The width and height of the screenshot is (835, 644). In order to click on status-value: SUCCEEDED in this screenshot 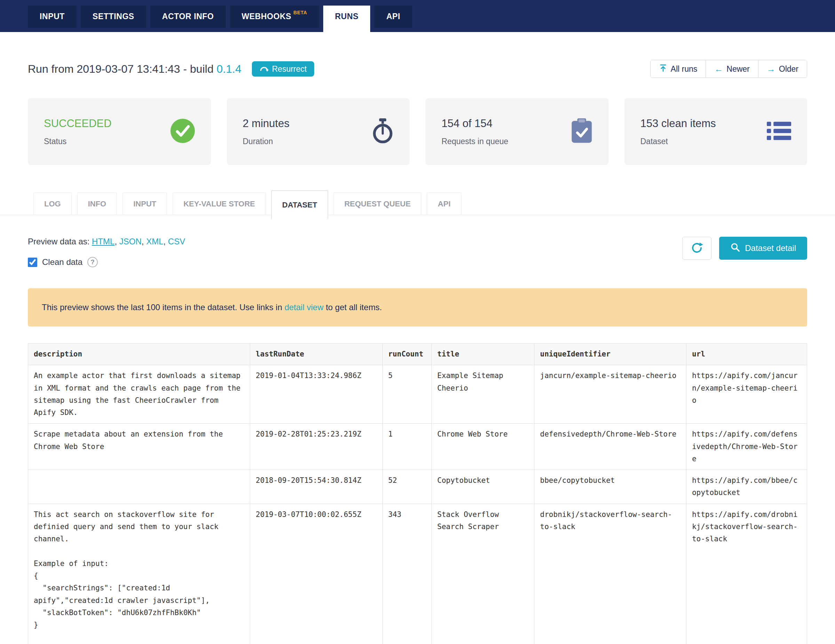, I will do `click(78, 124)`.